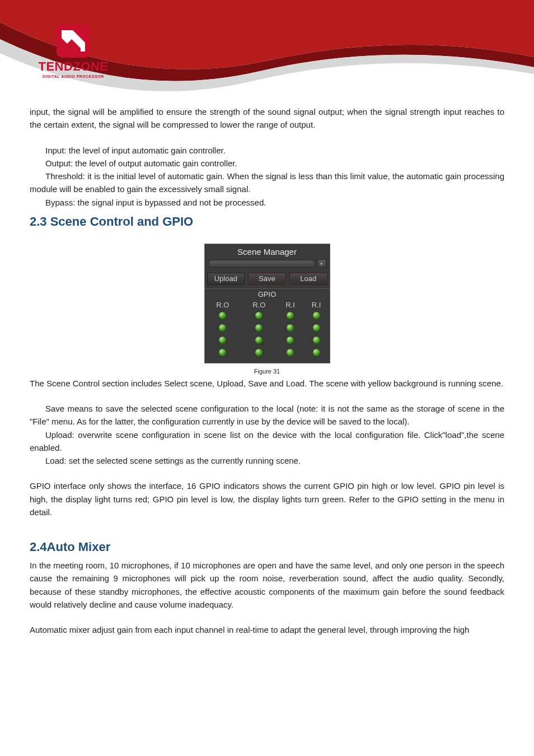 The width and height of the screenshot is (534, 756). I want to click on gpio-col-0: R.O, so click(223, 305).